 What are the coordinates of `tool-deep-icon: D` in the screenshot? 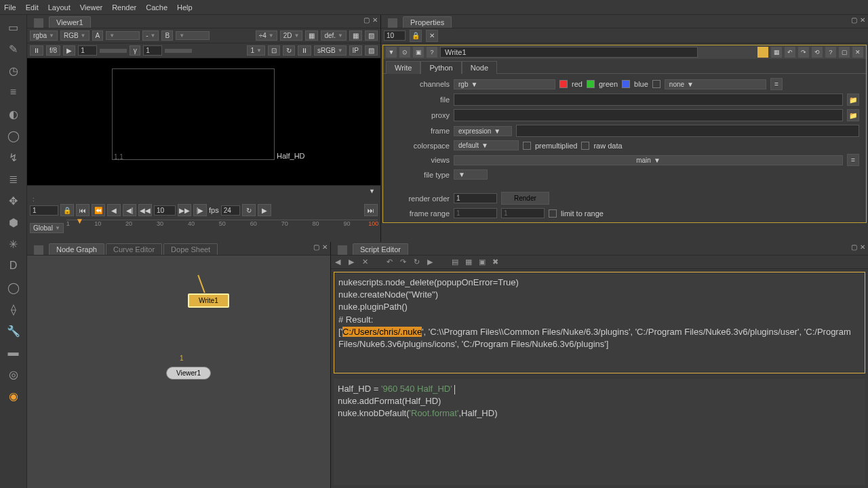 It's located at (14, 266).